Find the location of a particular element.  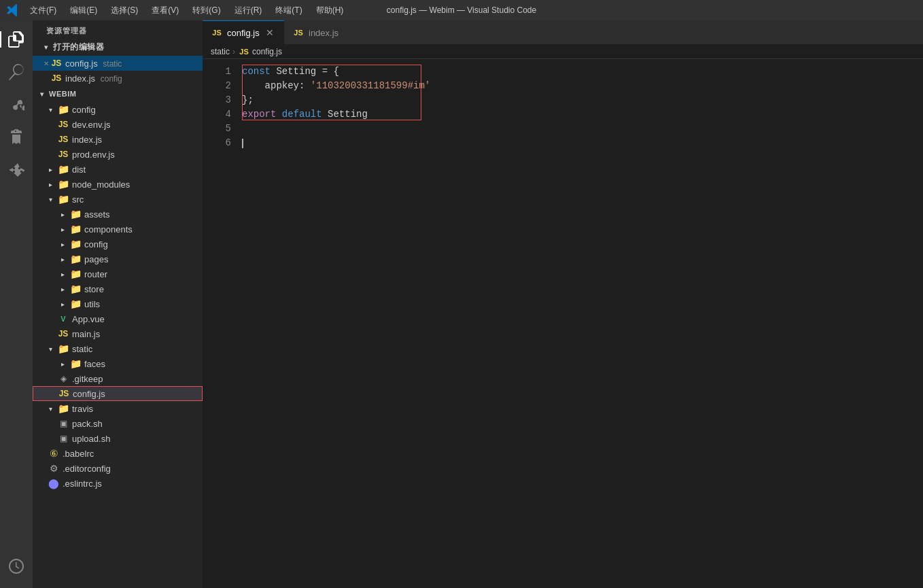

file-dev-env-js: JS dev.env.js is located at coordinates (118, 124).